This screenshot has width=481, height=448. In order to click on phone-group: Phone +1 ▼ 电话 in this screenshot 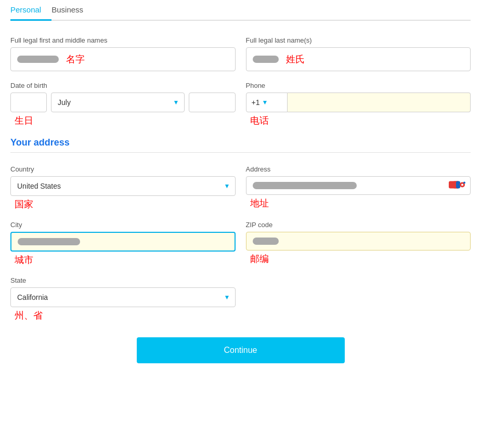, I will do `click(359, 104)`.